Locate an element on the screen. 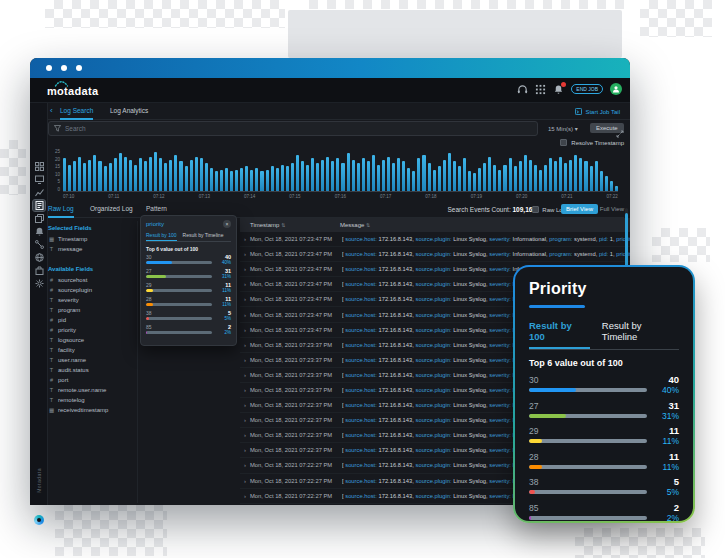 The height and width of the screenshot is (558, 725). decor-checker-bottom-right is located at coordinates (640, 543).